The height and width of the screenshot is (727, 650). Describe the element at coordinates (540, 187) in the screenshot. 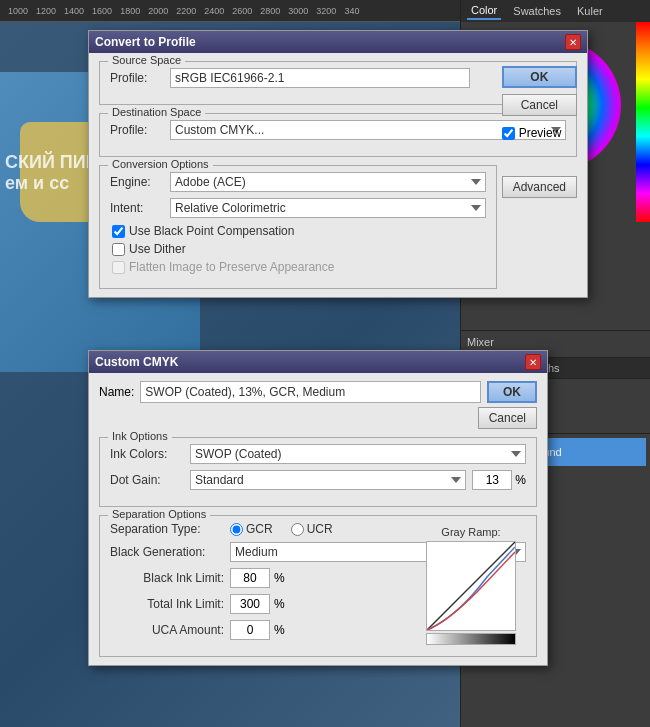

I see `advanced-button: Advanced` at that location.